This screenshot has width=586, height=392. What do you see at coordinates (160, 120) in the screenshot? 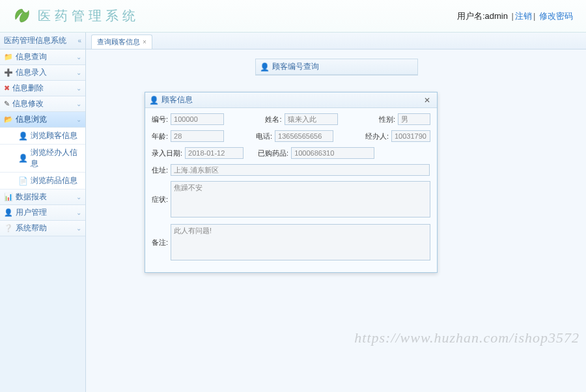
I see `label-id: 编号:` at bounding box center [160, 120].